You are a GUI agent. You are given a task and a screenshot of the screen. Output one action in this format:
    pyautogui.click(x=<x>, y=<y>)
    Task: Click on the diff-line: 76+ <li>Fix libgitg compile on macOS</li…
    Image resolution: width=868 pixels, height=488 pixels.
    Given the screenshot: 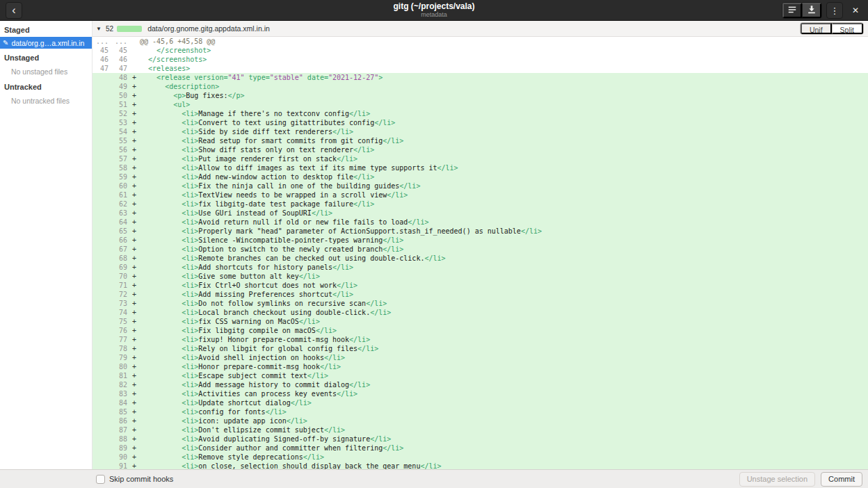 What is the action you would take?
    pyautogui.click(x=480, y=331)
    